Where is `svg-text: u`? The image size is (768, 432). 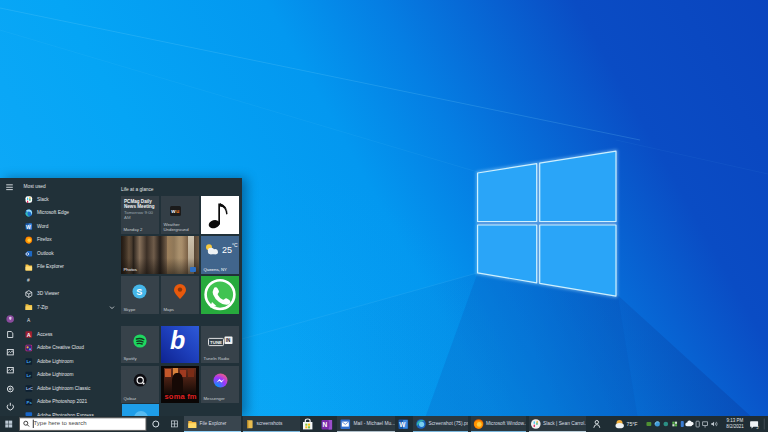
svg-text: u is located at coordinates (178, 211).